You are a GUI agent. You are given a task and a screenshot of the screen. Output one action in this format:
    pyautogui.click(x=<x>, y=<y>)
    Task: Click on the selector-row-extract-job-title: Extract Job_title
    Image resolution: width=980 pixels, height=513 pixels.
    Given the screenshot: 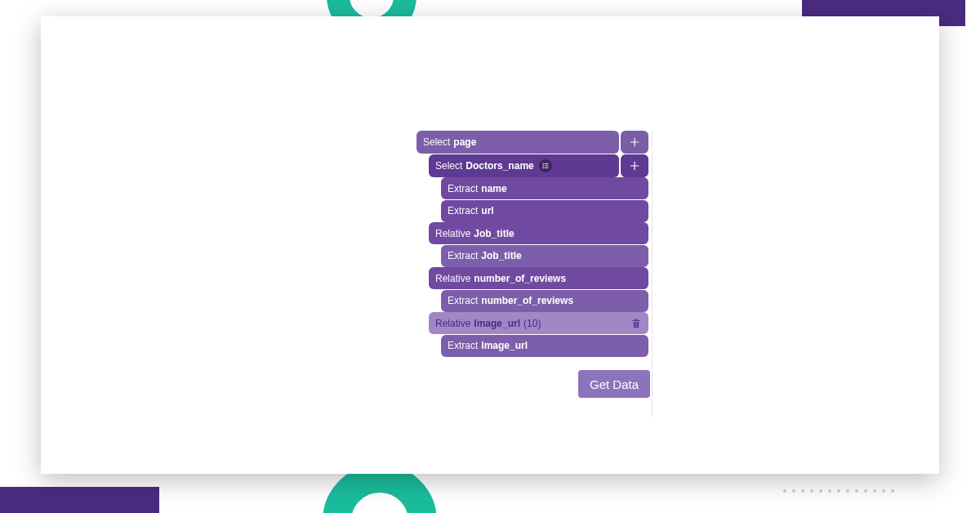 What is the action you would take?
    pyautogui.click(x=545, y=256)
    